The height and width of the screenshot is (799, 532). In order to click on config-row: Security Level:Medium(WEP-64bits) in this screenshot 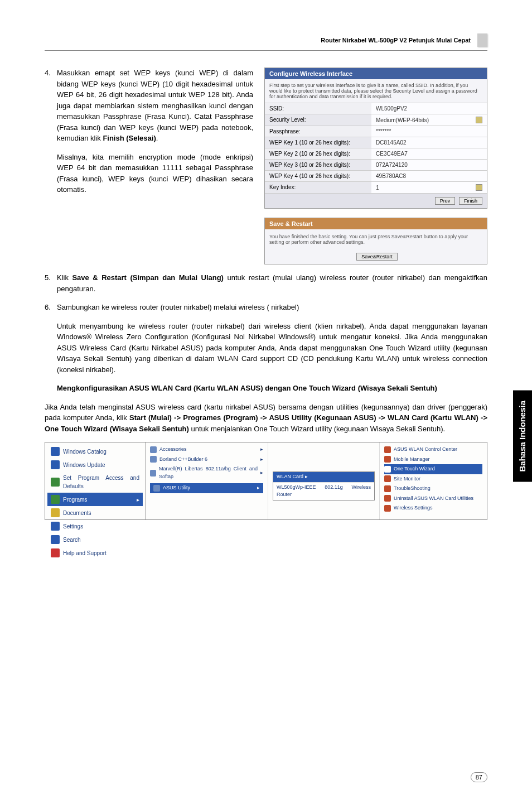, I will do `click(376, 121)`.